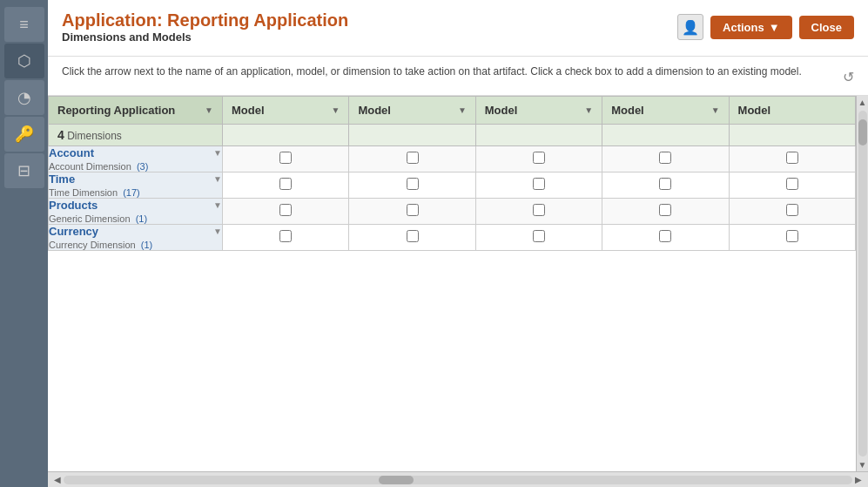  Describe the element at coordinates (57, 479) in the screenshot. I see `scroll-left-arrow: ◀` at that location.